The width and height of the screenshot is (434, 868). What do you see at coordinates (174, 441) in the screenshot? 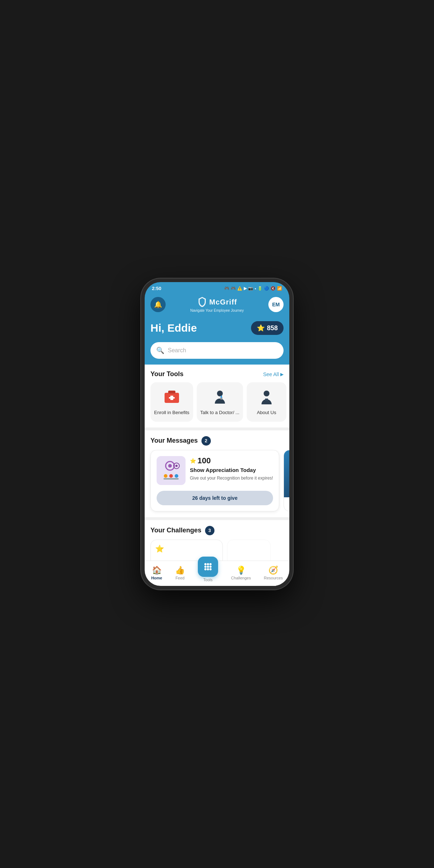
I see `messages-title: Your Messages` at bounding box center [174, 441].